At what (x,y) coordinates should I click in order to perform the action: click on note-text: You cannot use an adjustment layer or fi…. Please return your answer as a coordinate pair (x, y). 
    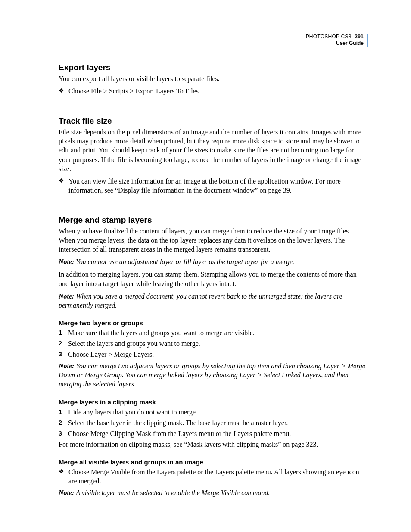
    Looking at the image, I should click on (185, 262).